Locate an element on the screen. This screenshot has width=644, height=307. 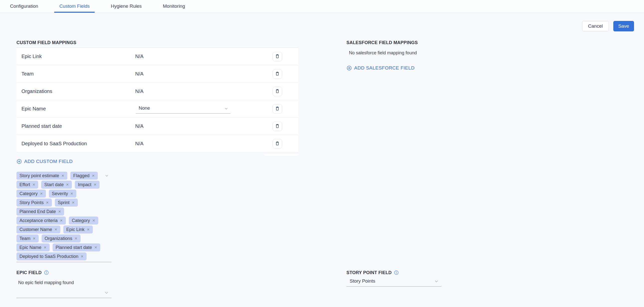
story-point-field-title: STORY POINT FIELD is located at coordinates (369, 273).